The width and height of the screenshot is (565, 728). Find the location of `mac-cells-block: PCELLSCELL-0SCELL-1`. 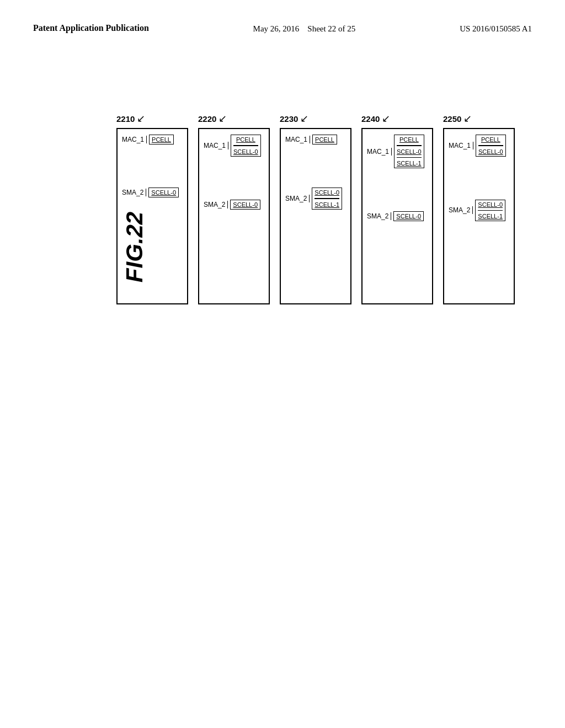

mac-cells-block: PCELLSCELL-0SCELL-1 is located at coordinates (409, 151).